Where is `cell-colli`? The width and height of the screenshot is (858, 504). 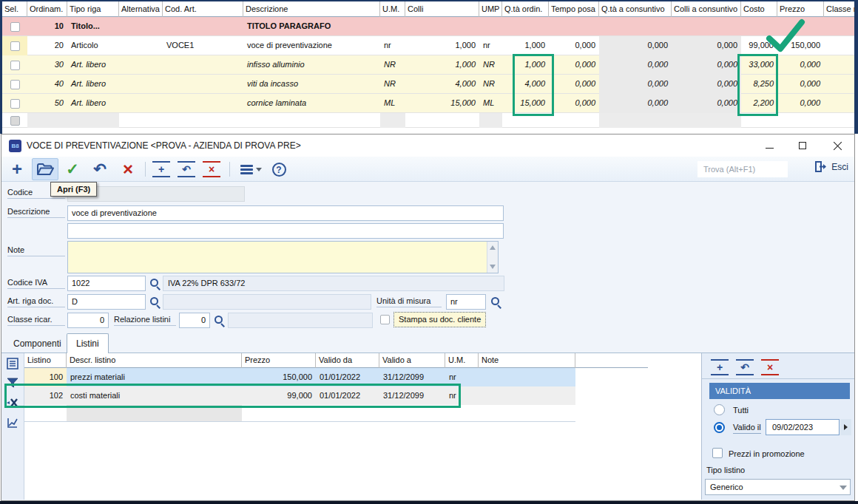
cell-colli is located at coordinates (442, 27).